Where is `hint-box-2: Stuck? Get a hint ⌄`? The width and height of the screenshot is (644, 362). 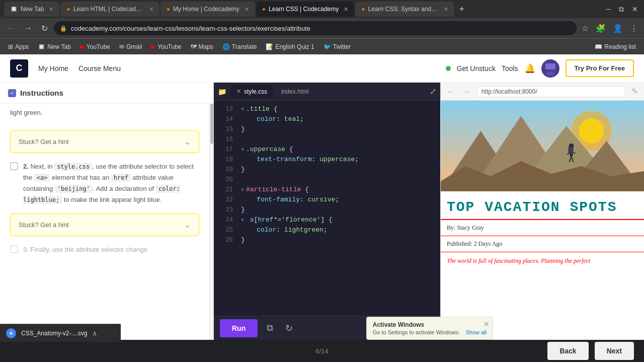 hint-box-2: Stuck? Get a hint ⌄ is located at coordinates (105, 225).